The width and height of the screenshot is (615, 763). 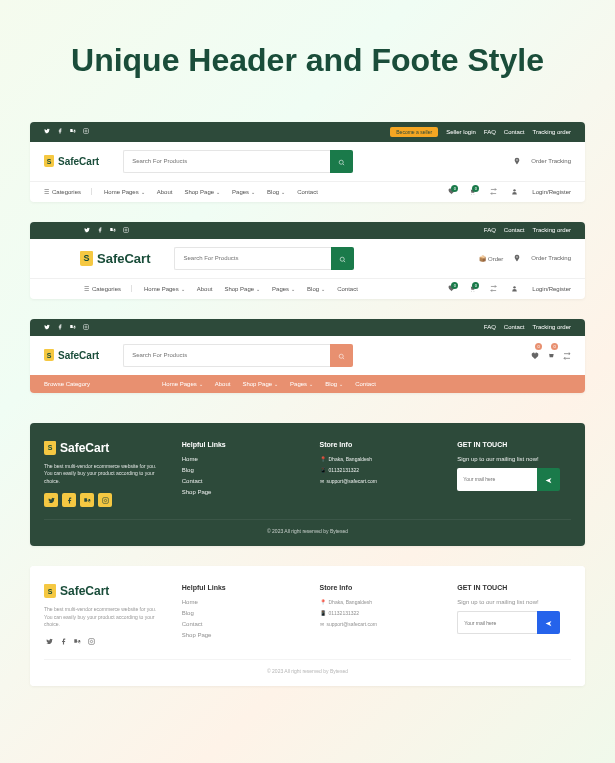 I want to click on footer-links-col: Helpful Links Home Blog Contact Shop Pag…, so click(x=239, y=616).